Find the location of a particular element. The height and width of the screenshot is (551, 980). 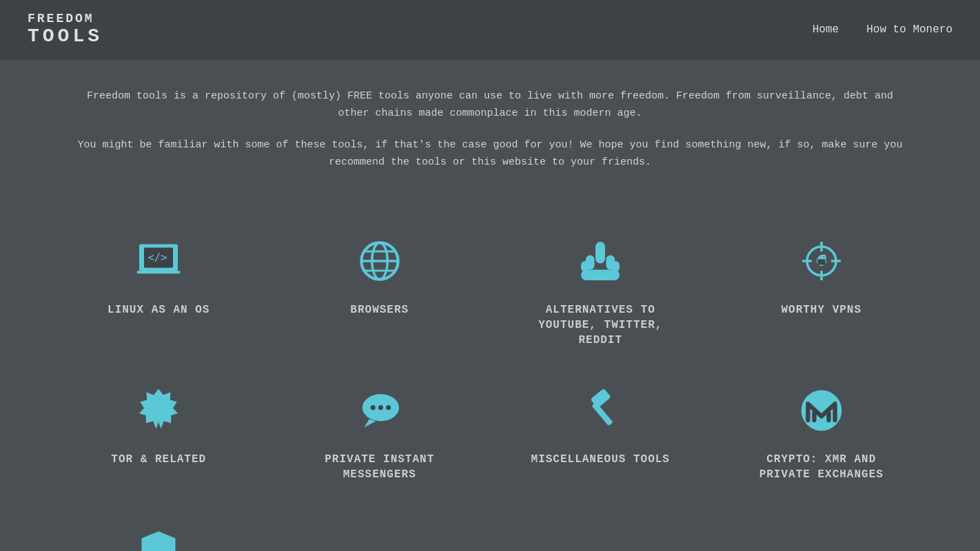

logo-tools: TOOLS is located at coordinates (65, 37).